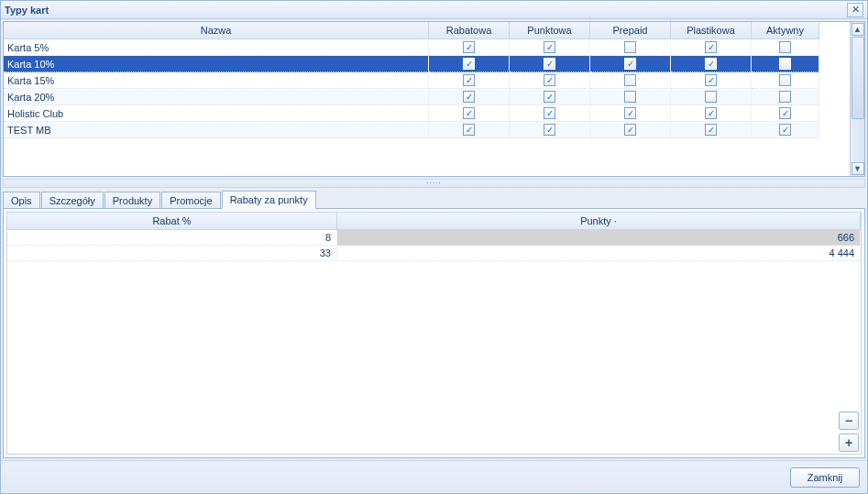 This screenshot has height=494, width=868. Describe the element at coordinates (269, 200) in the screenshot. I see `tab-rabaty-za-punkty: Rabaty za punkty` at that location.